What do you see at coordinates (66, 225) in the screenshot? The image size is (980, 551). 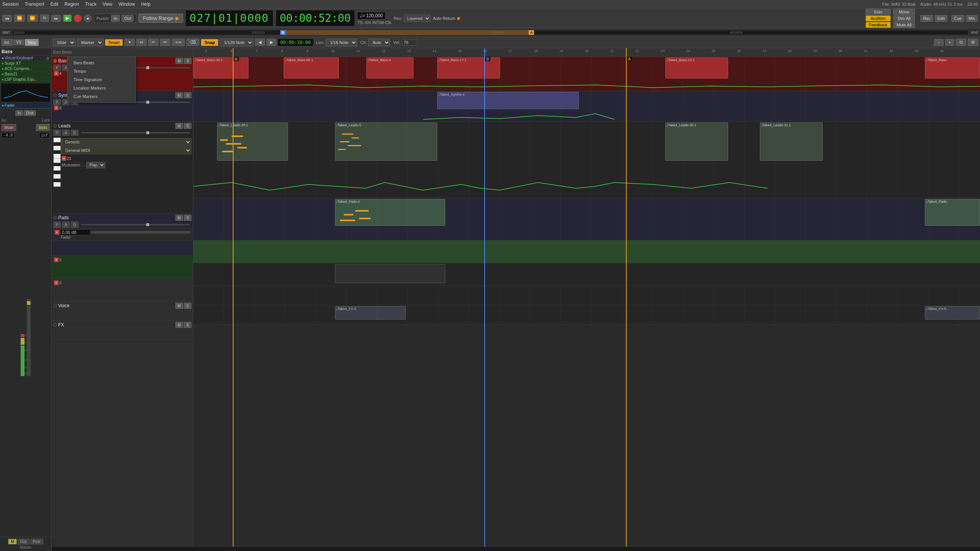 I see `pads-a-btn: A` at bounding box center [66, 225].